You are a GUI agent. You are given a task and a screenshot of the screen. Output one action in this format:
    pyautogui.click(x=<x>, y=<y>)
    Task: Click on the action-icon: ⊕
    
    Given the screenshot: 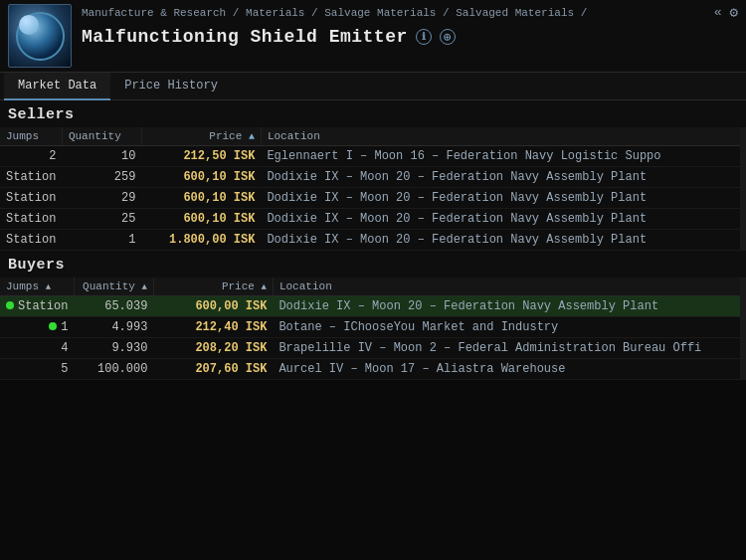 What is the action you would take?
    pyautogui.click(x=448, y=37)
    